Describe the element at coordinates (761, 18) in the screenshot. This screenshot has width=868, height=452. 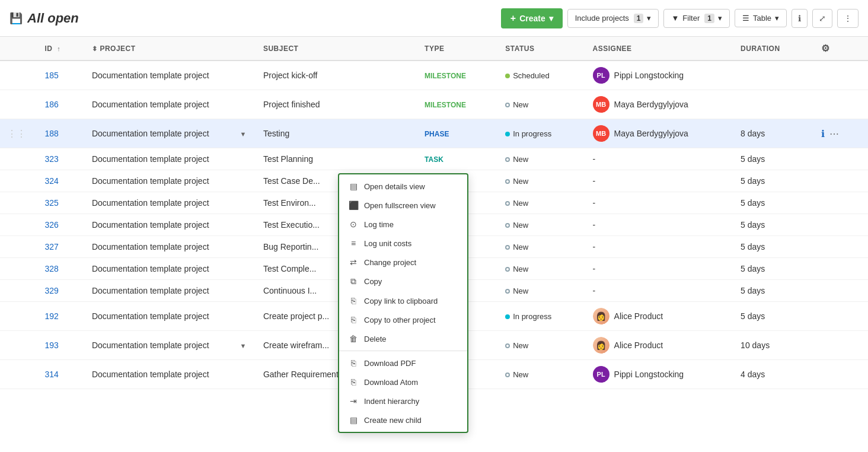
I see `table-button: ☰ Table ▾` at that location.